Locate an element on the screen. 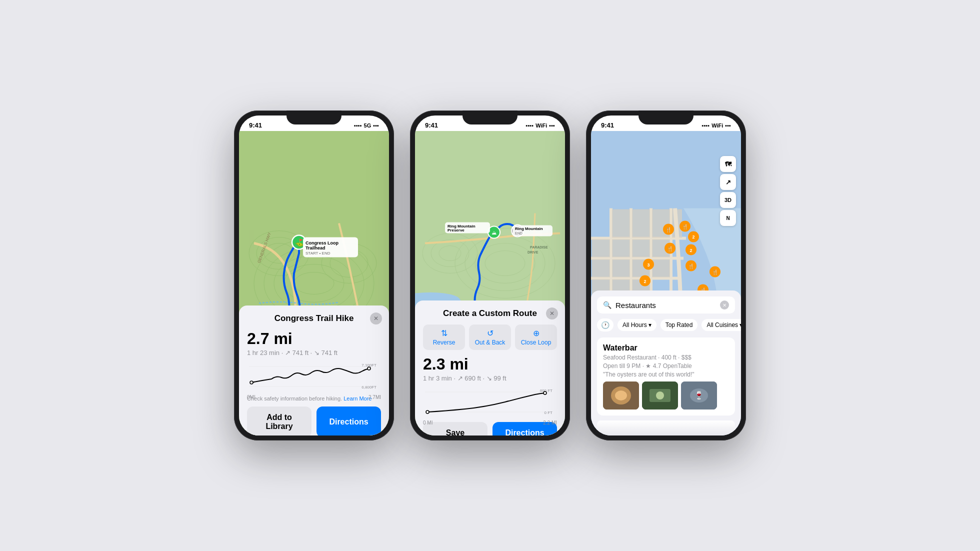 The image size is (980, 551). wifi-icon-3: WiFi is located at coordinates (717, 126).